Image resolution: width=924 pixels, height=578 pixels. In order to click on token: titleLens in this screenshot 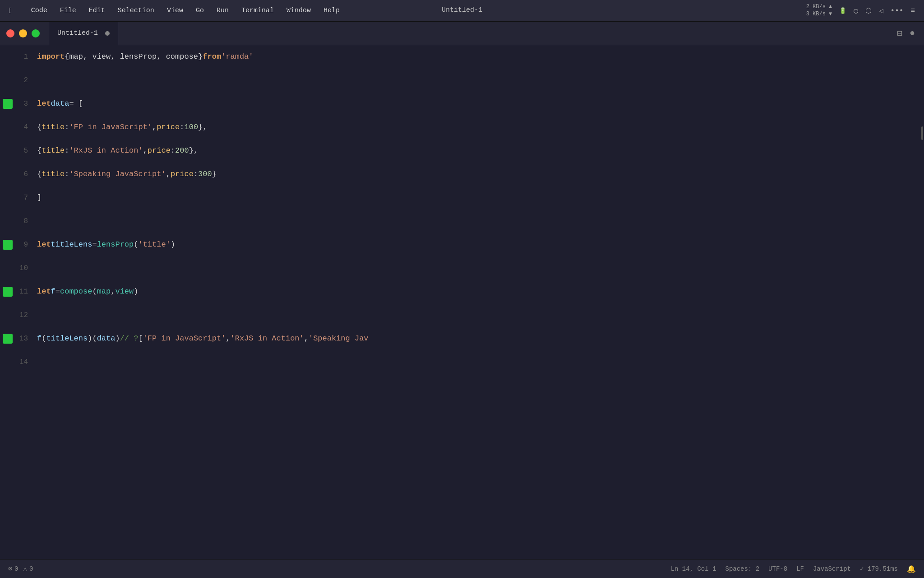, I will do `click(72, 245)`.